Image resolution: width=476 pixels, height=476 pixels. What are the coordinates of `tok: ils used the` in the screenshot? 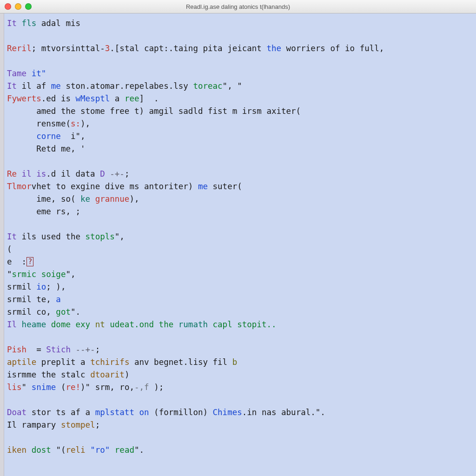 It's located at (54, 237).